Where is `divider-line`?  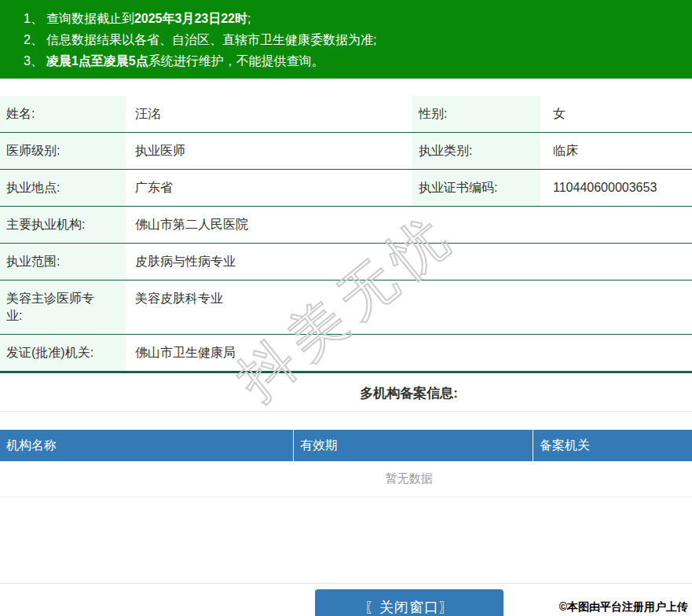
divider-line is located at coordinates (346, 412).